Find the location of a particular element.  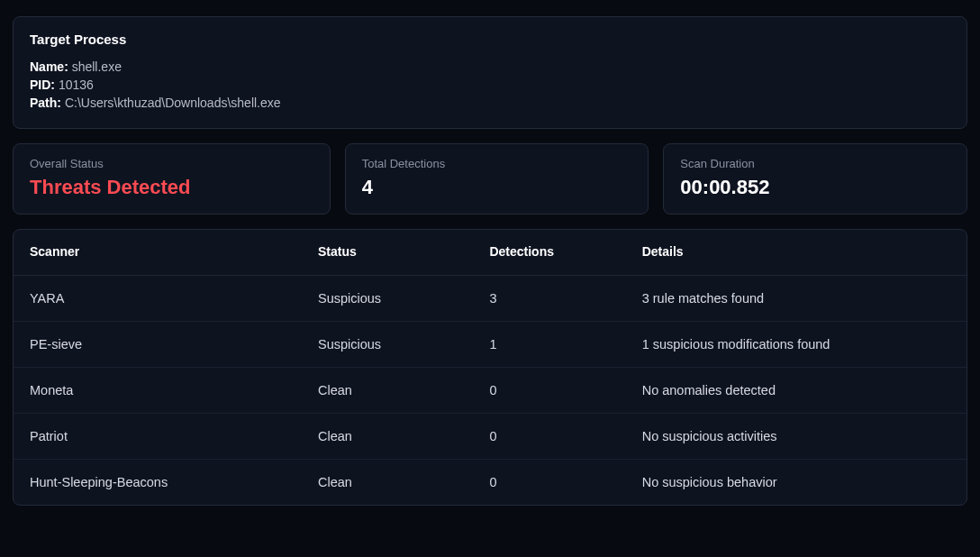

scan-duration-card: Scan Duration 00:00.852 is located at coordinates (815, 178).